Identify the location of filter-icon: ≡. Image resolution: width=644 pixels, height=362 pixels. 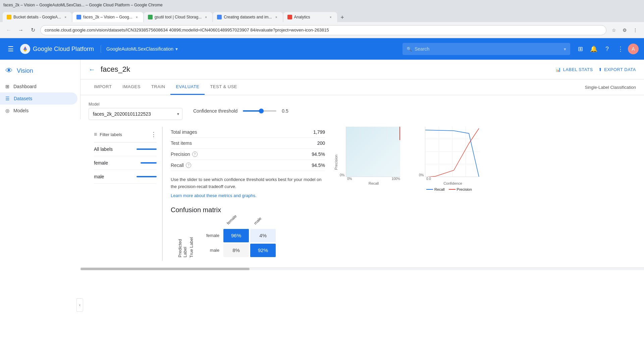
(95, 134).